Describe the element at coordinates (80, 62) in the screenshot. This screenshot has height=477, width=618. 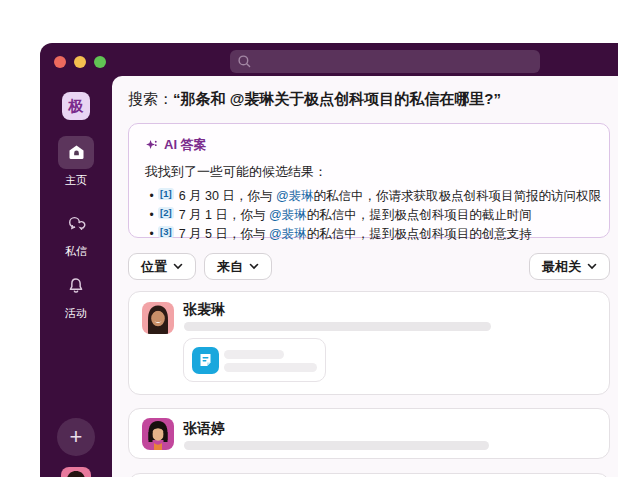
I see `minimize-window-button` at that location.